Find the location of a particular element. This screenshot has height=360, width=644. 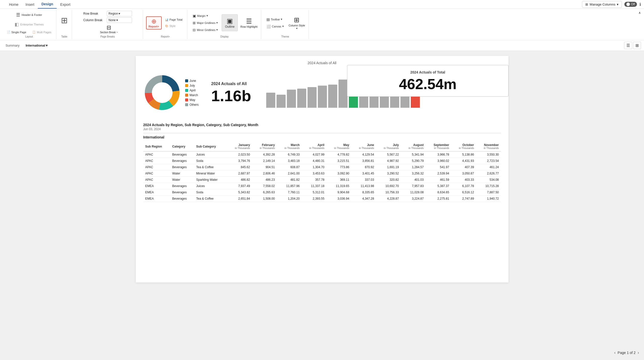

header-footer-button: ☰ Header & Footer is located at coordinates (29, 15).